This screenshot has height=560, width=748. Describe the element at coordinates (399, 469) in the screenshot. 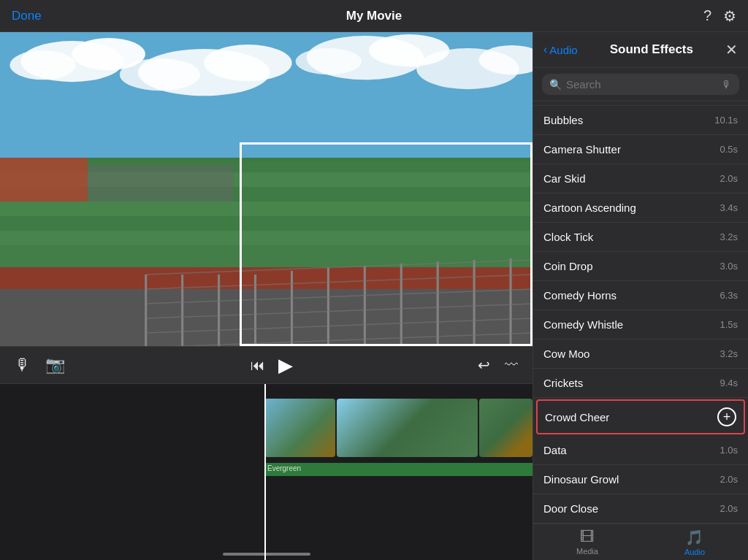

I see `audio-track: Evergreen` at that location.